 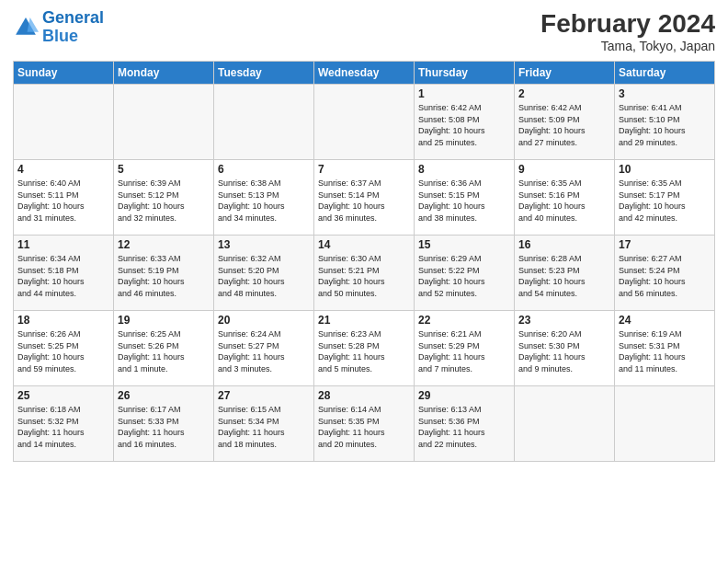 I want to click on logo-icon, so click(x=26, y=28).